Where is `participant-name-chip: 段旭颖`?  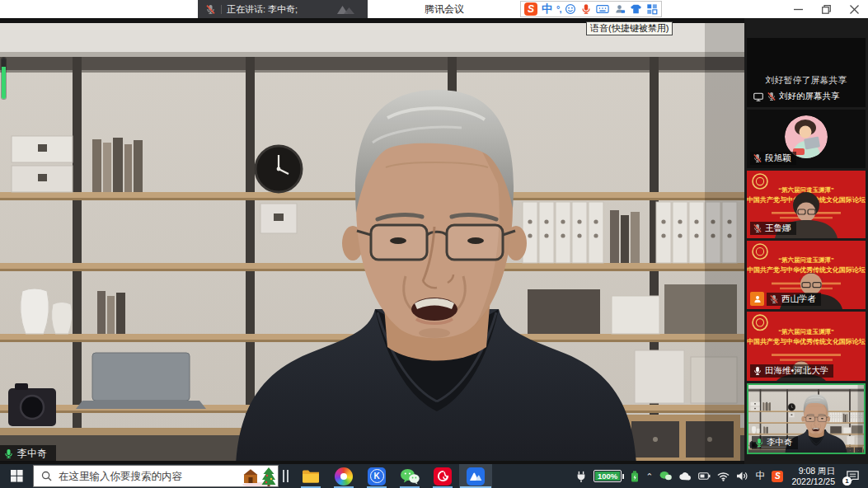
participant-name-chip: 段旭颖 is located at coordinates (773, 158).